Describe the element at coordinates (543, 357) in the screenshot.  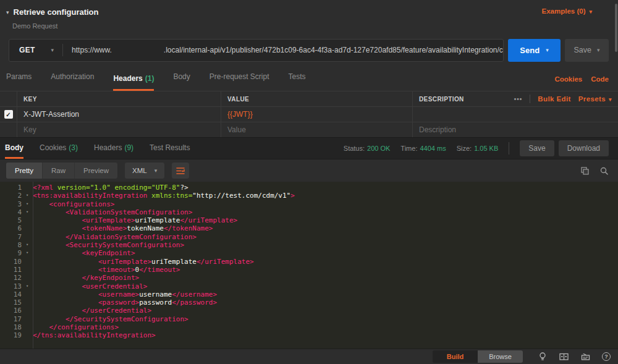
I see `lightbulb-icon` at that location.